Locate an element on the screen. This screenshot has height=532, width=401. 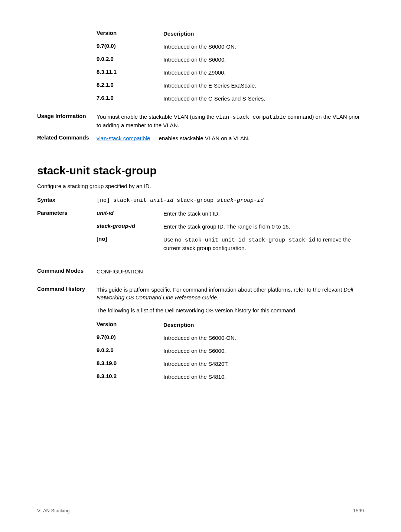
param-desc: Enter the stack group ID. The range is f… is located at coordinates (264, 226).